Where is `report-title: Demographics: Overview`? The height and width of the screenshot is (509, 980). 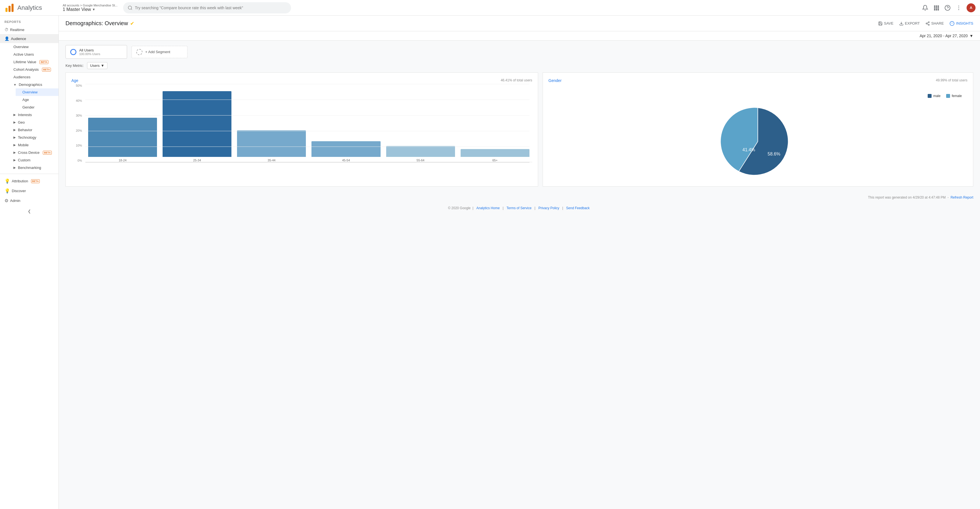
report-title: Demographics: Overview is located at coordinates (97, 24).